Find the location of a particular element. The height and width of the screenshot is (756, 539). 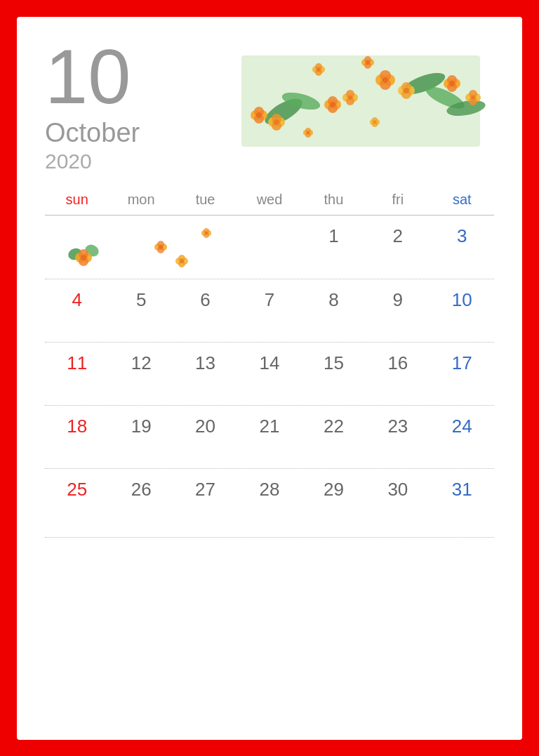

day-header-fri: fri is located at coordinates (397, 199).